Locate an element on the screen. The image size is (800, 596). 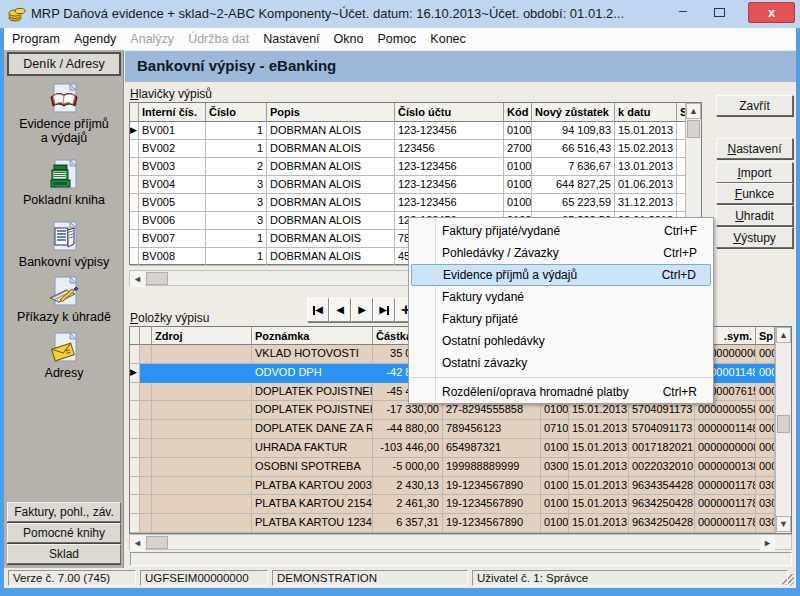
grid-row: BV0053DOBRMAN ALOIS123-123456010065 223,… is located at coordinates (416, 203).